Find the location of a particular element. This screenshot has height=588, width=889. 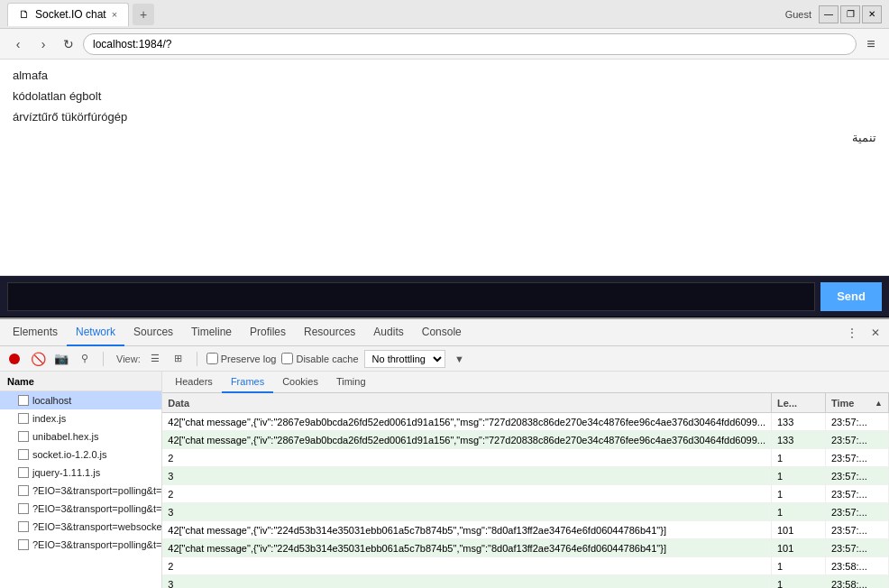

close-button: ✕ is located at coordinates (872, 14).